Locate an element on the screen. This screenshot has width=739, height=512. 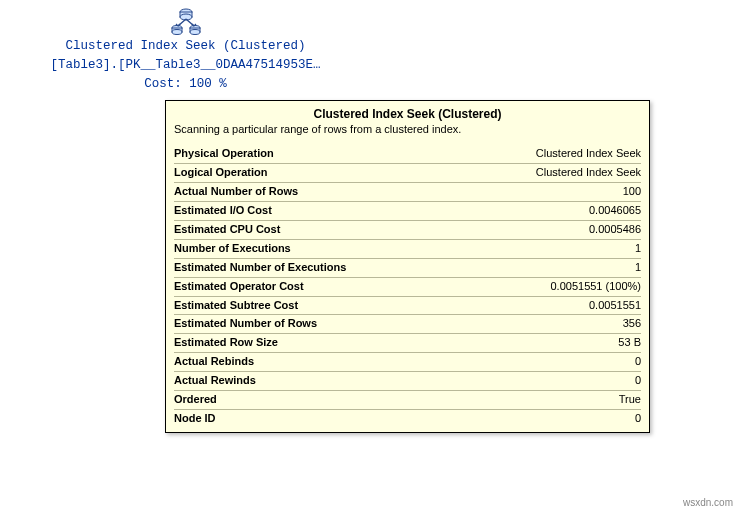
tooltip-row: Number of Executions 1 is located at coordinates (408, 250).